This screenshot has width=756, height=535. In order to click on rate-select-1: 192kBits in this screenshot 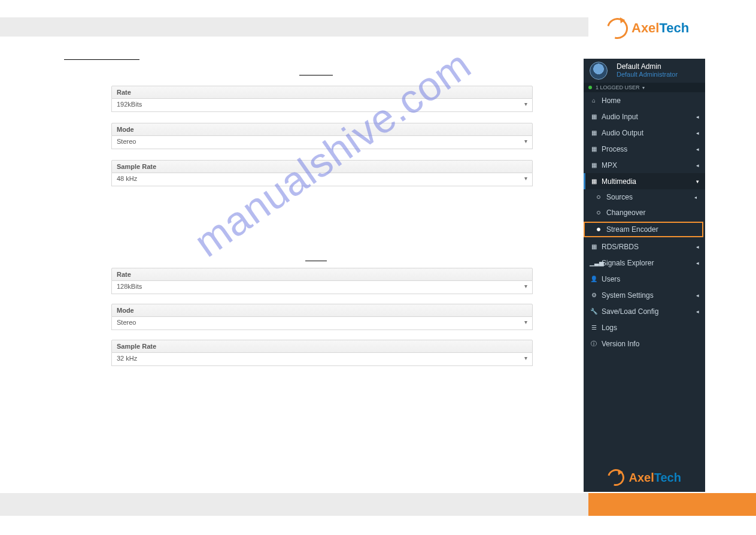, I will do `click(322, 105)`.